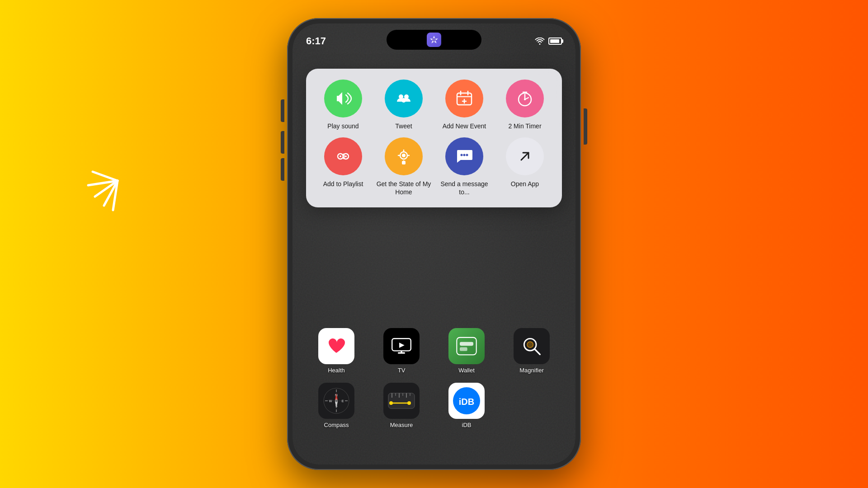  I want to click on play-sound-label: Play sound, so click(343, 126).